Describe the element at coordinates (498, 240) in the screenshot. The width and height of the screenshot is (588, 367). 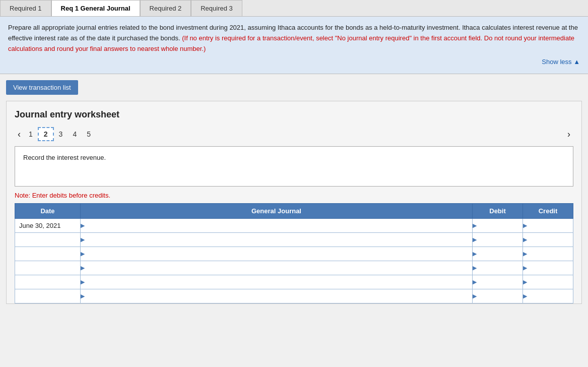
I see `debit-cell-1: ▶` at that location.